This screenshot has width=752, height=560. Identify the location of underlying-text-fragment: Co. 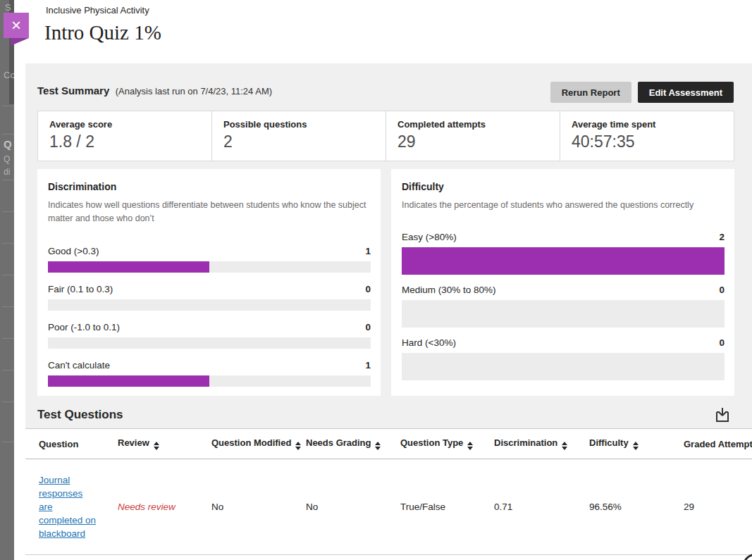
(8, 75).